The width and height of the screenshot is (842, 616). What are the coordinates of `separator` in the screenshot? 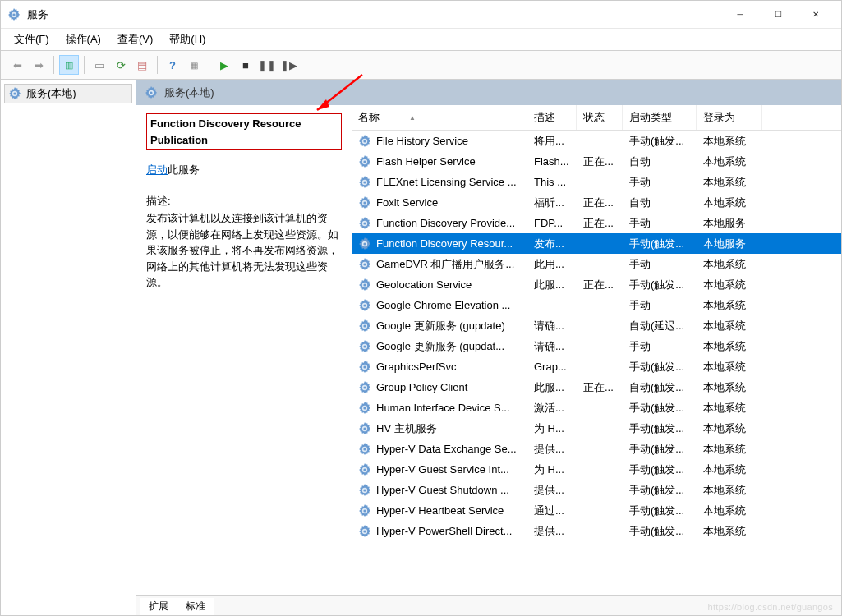 It's located at (84, 65).